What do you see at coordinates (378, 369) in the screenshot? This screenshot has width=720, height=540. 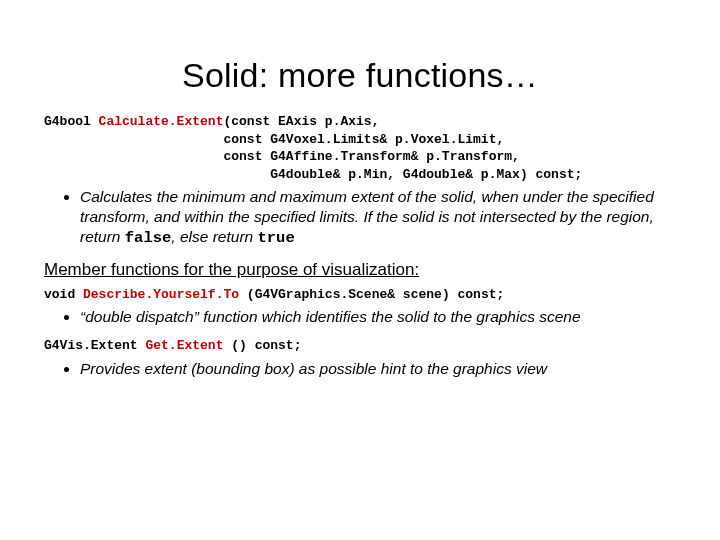 I see `bullet-item: Provides extent (bounding box) as possib…` at bounding box center [378, 369].